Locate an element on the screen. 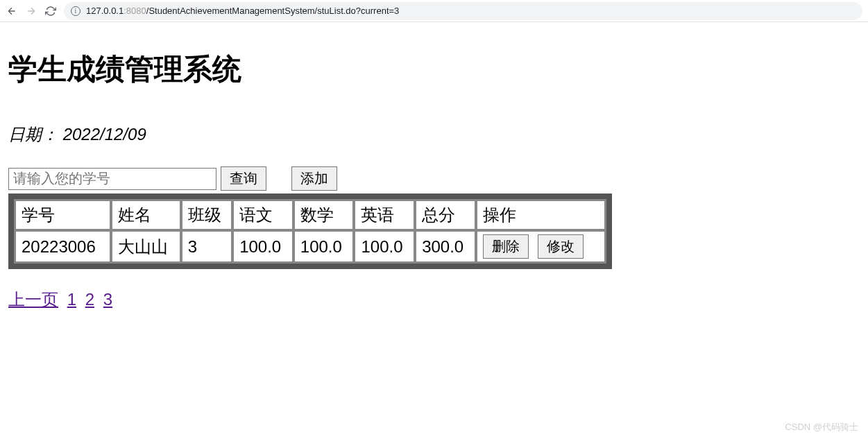  delete-button: 删除 is located at coordinates (506, 247).